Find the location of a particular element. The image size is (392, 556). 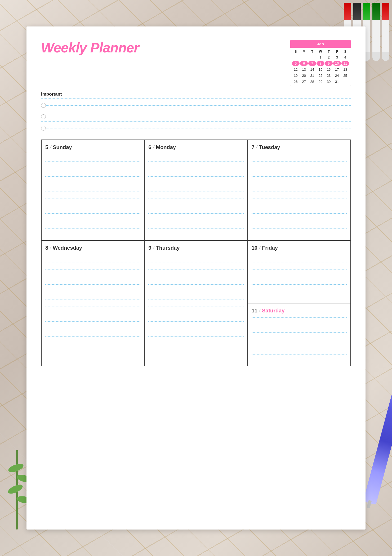

cal-day-25: 25 is located at coordinates (345, 76).